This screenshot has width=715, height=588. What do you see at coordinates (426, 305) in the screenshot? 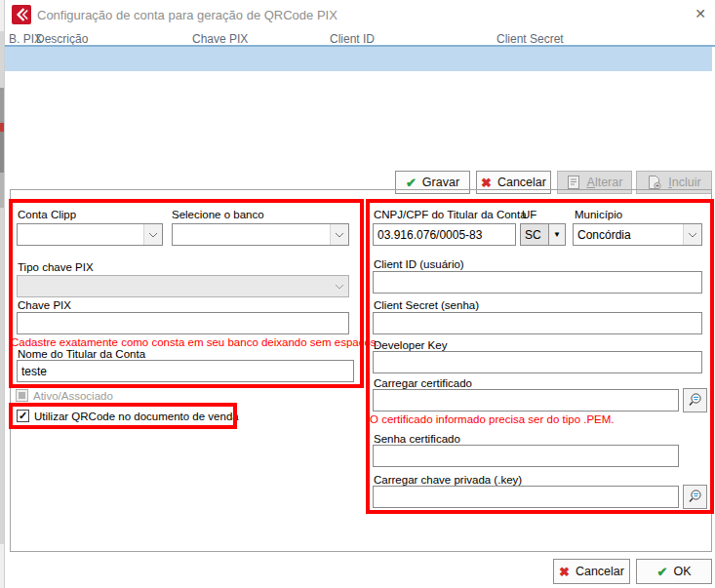
I see `client-secret-label: Client Secret (senha)` at bounding box center [426, 305].